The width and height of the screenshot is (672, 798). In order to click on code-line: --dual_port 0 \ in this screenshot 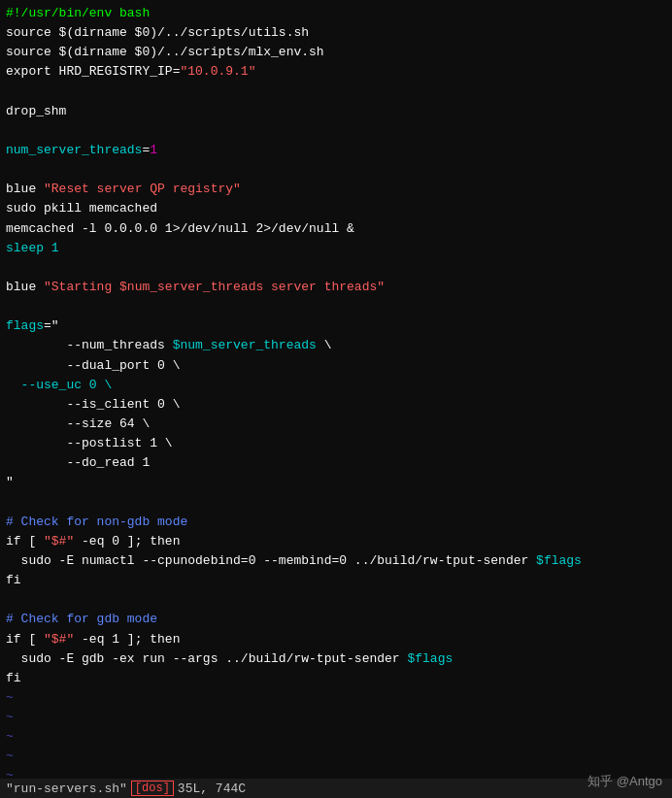, I will do `click(336, 366)`.